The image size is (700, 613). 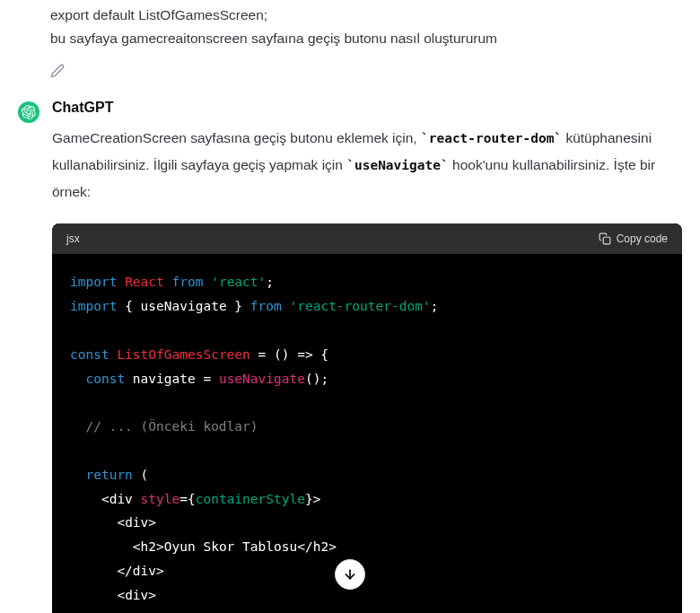 What do you see at coordinates (74, 239) in the screenshot?
I see `code-lang-label: jsx` at bounding box center [74, 239].